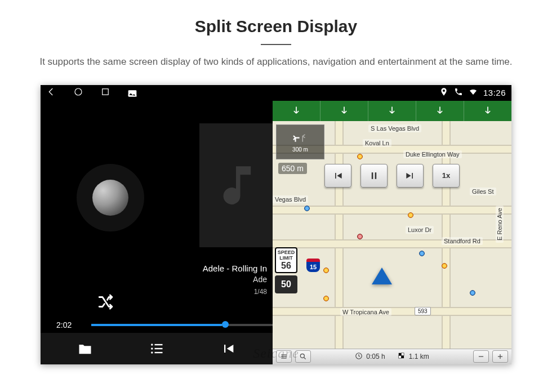 This screenshot has width=552, height=392. I want to click on turn-left-icon, so click(300, 139).